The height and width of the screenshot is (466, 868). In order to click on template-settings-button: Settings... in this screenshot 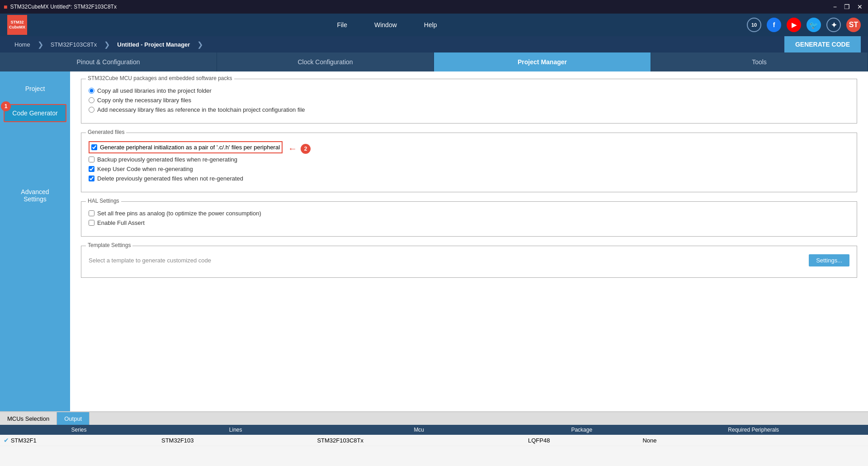, I will do `click(829, 261)`.